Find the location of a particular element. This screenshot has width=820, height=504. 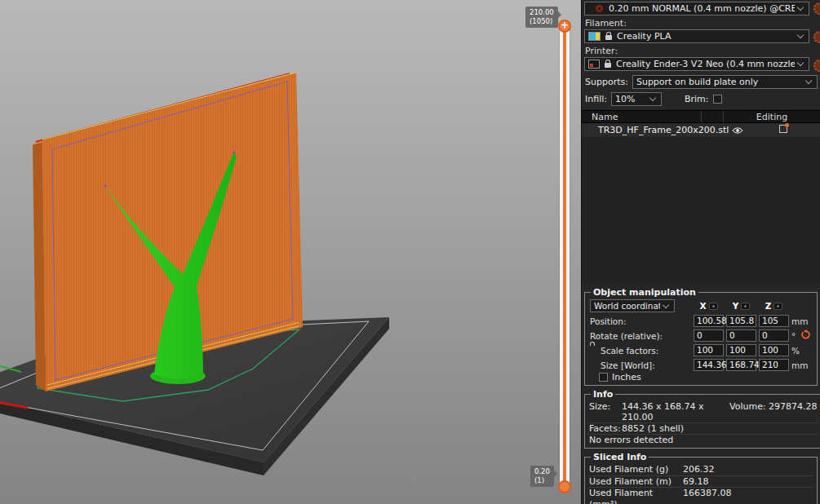

info-volume-value: 297874.28 is located at coordinates (793, 412).